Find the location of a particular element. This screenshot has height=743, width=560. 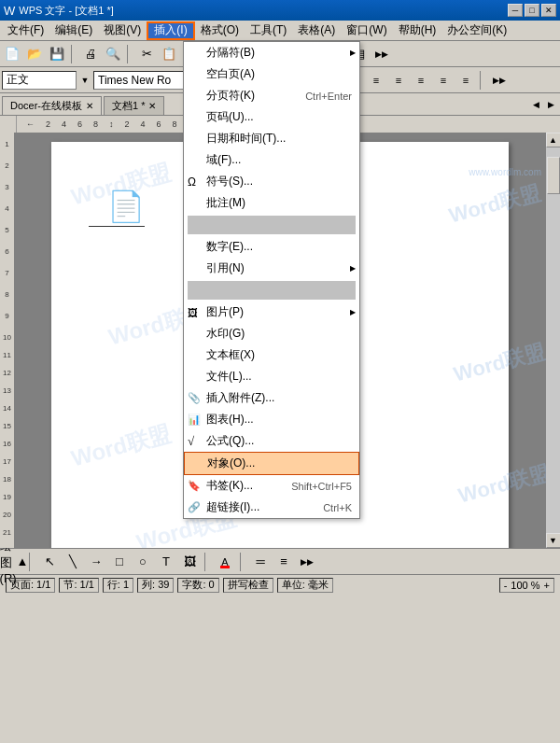

dd-symbol-label: 符号(S)... is located at coordinates (230, 181).